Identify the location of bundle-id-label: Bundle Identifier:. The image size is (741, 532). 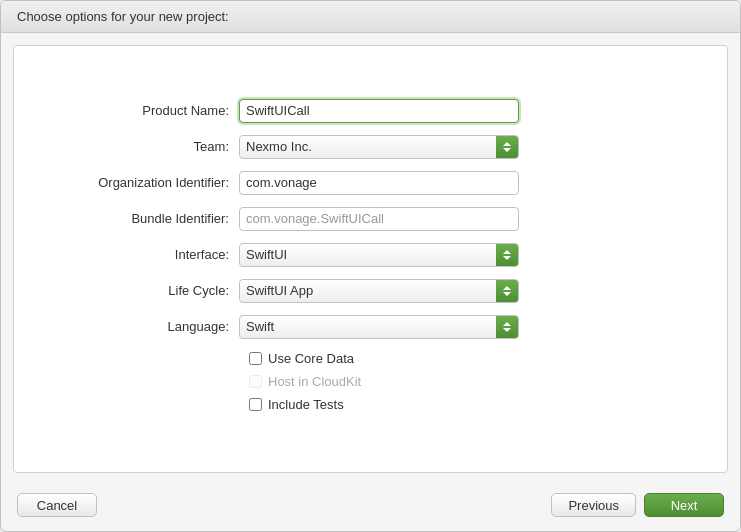
(146, 218).